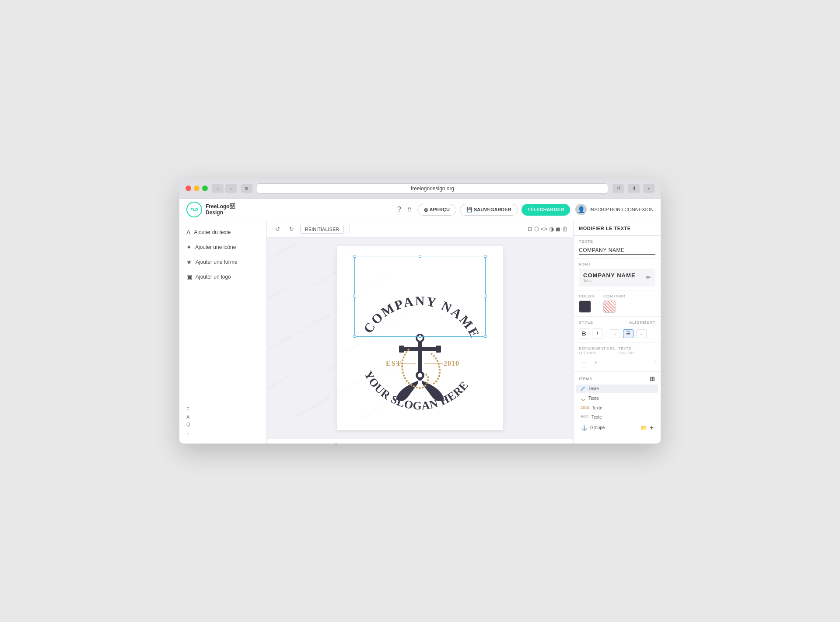 This screenshot has width=840, height=622. I want to click on font-name: COMPANY NAME, so click(609, 276).